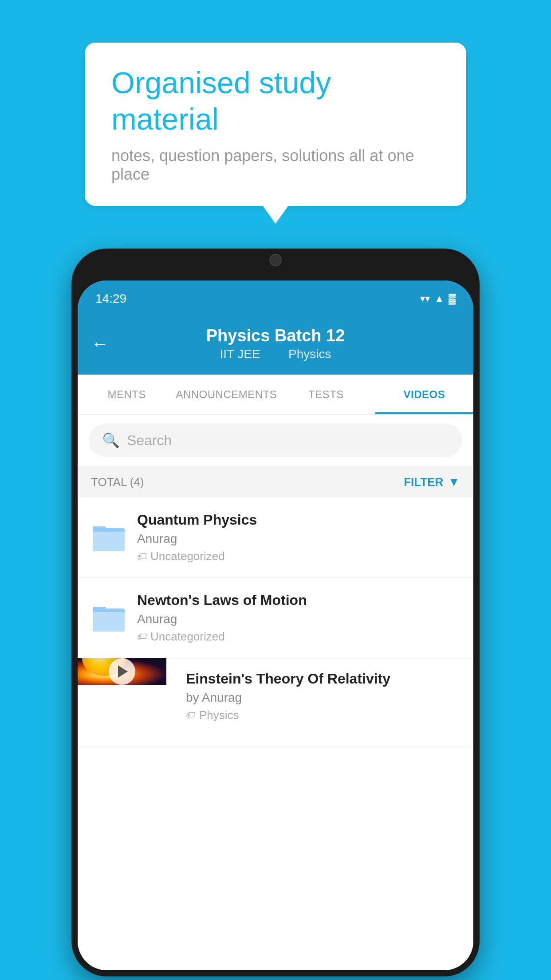  I want to click on video-title: Quantum Physics, so click(299, 520).